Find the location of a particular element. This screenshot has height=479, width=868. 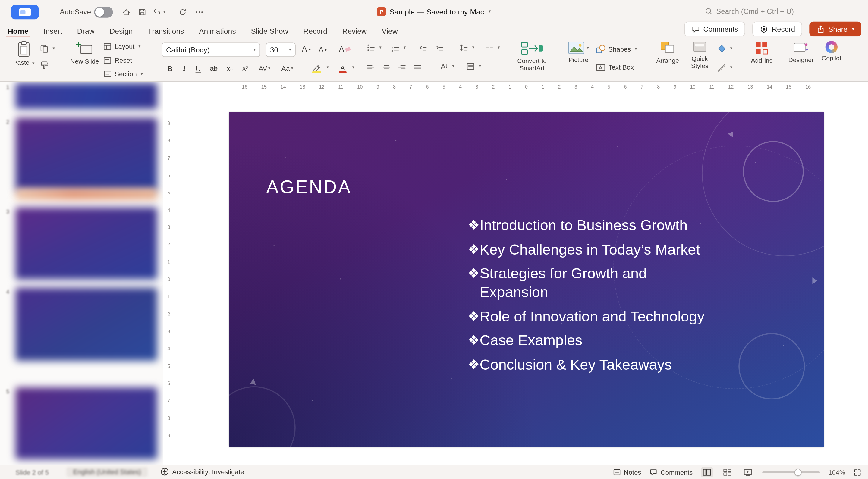

arrange-button: Arrange is located at coordinates (668, 53).